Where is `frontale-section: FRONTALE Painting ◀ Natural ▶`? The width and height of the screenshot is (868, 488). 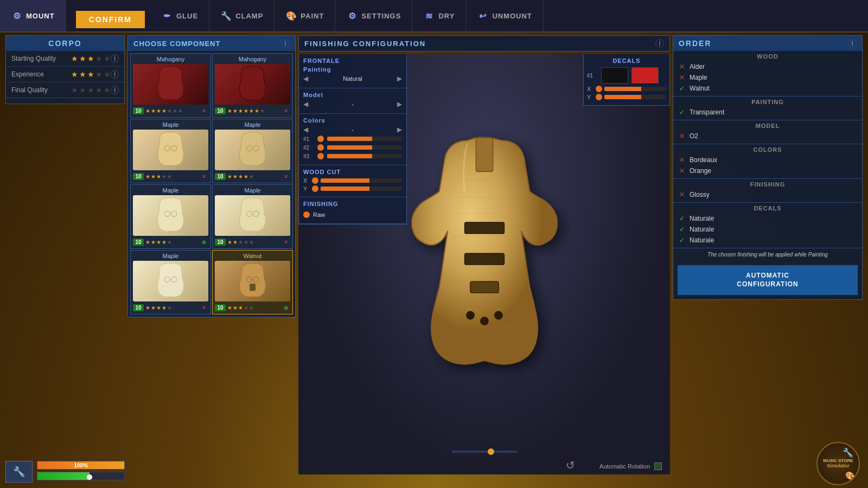 frontale-section: FRONTALE Painting ◀ Natural ▶ is located at coordinates (353, 72).